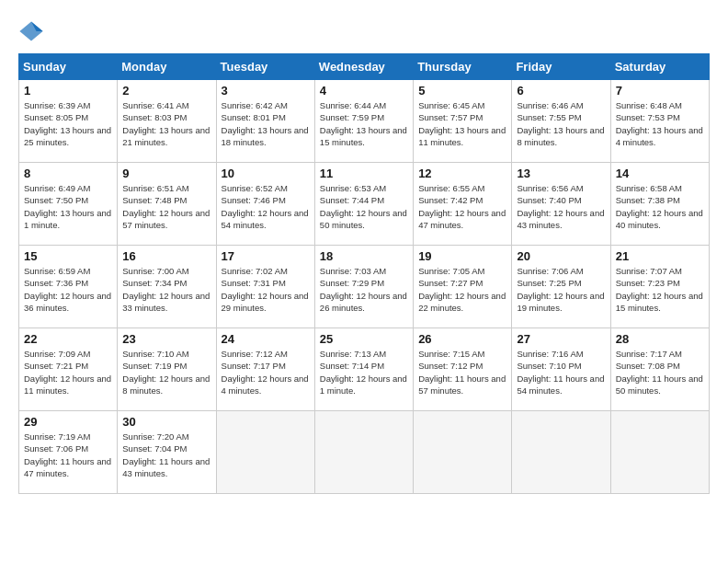 This screenshot has width=728, height=563. Describe the element at coordinates (265, 287) in the screenshot. I see `calendar-cell: 17Sunrise: 7:02 AMSunset: 7:31 PMDayligh…` at that location.